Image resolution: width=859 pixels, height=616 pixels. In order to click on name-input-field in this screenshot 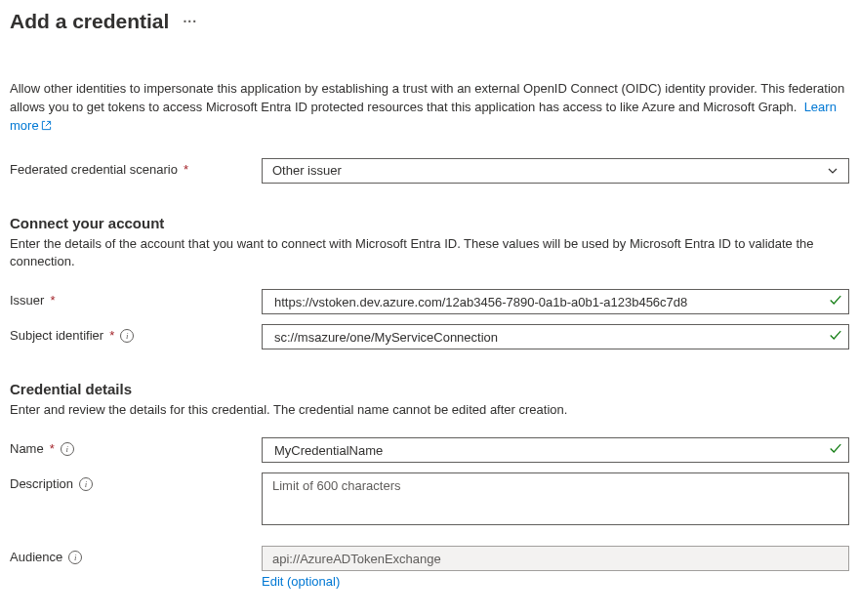, I will do `click(547, 451)`.